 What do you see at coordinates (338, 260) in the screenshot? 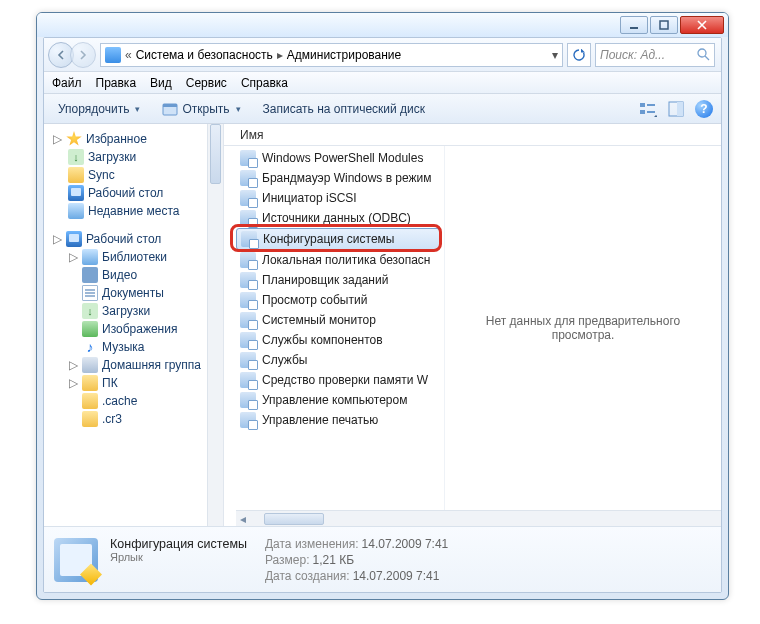
I see `file-row: Локальная политика безопасн` at bounding box center [338, 260].